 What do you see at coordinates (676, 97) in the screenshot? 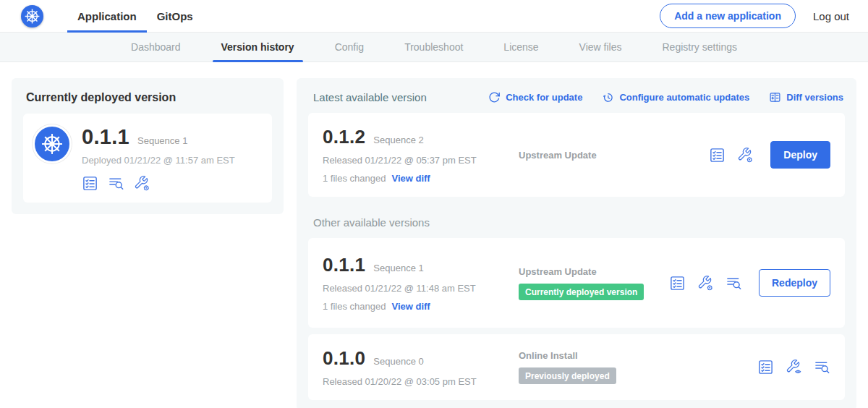
I see `configure-automatic-updates-link: Configure automatic updates` at bounding box center [676, 97].